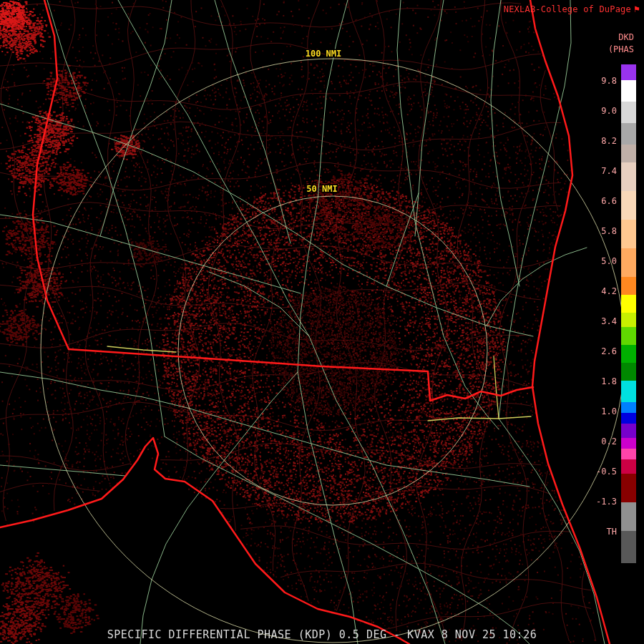 This screenshot has height=644, width=644. Describe the element at coordinates (628, 313) in the screenshot. I see `color-scale` at that location.